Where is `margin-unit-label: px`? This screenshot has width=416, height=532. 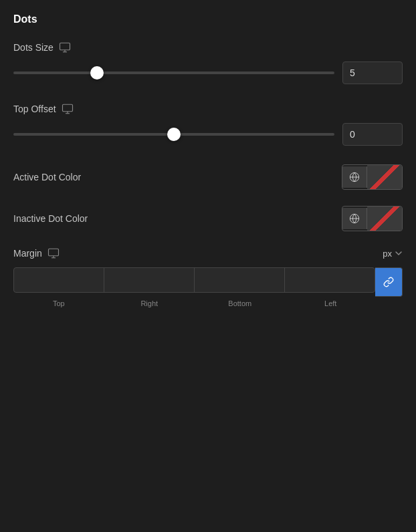
margin-unit-label: px is located at coordinates (387, 254).